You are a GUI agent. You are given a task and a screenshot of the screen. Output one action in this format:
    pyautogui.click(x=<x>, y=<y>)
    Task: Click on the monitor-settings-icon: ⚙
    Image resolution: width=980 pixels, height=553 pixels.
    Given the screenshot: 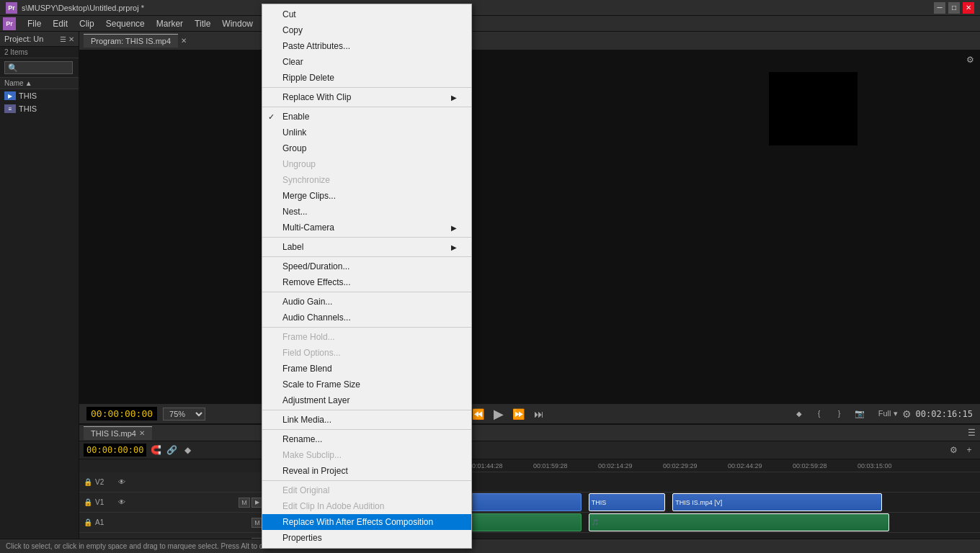 What is the action you would take?
    pyautogui.click(x=970, y=60)
    